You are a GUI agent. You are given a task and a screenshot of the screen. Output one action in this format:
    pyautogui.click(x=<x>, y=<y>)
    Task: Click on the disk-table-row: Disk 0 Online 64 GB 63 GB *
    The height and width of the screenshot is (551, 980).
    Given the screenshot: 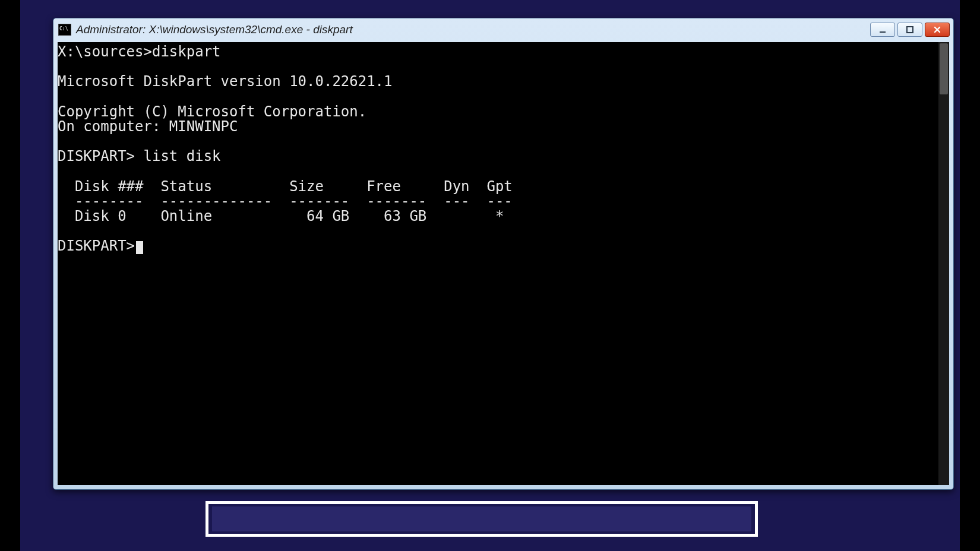 What is the action you would take?
    pyautogui.click(x=280, y=216)
    